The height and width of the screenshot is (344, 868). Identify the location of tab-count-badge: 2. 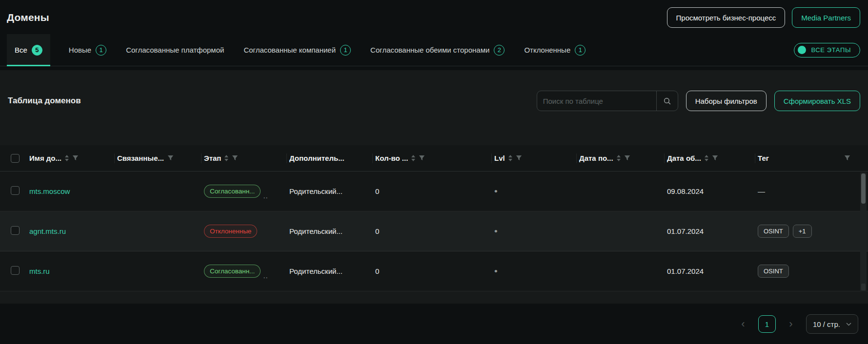
(499, 50).